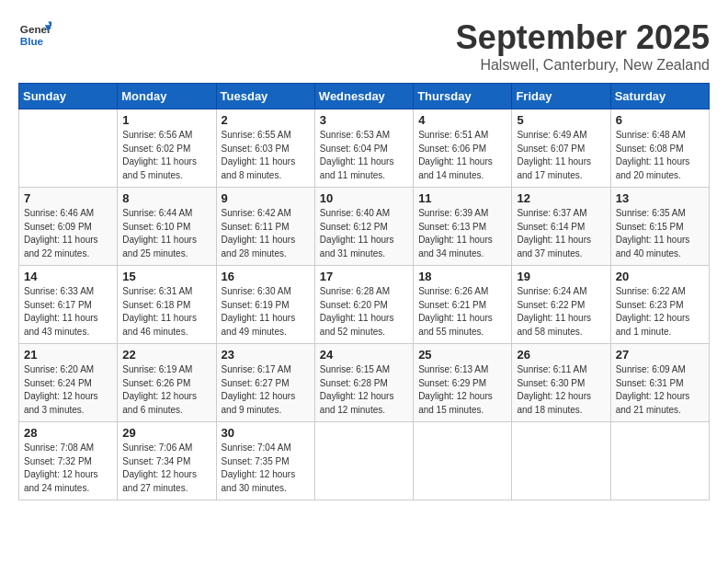  Describe the element at coordinates (35, 35) in the screenshot. I see `logo: General Blue` at that location.